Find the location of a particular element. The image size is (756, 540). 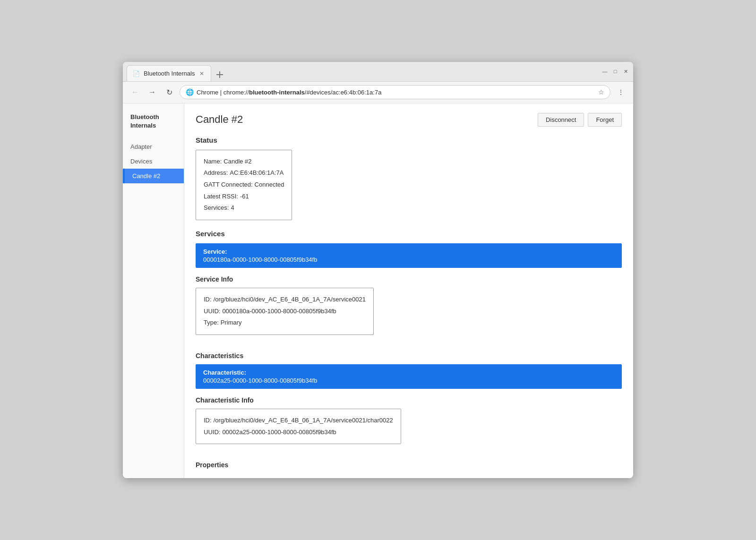

status-name-value: Candle #2 is located at coordinates (237, 162).